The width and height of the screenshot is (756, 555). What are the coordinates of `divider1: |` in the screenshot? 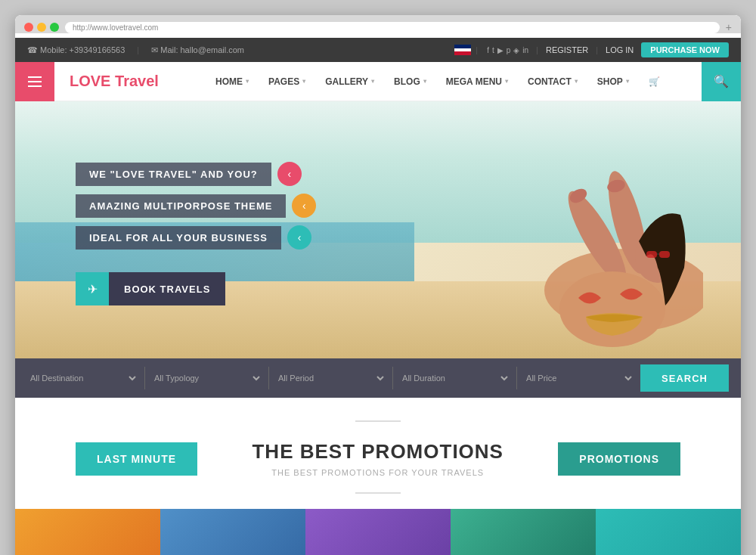 It's located at (138, 50).